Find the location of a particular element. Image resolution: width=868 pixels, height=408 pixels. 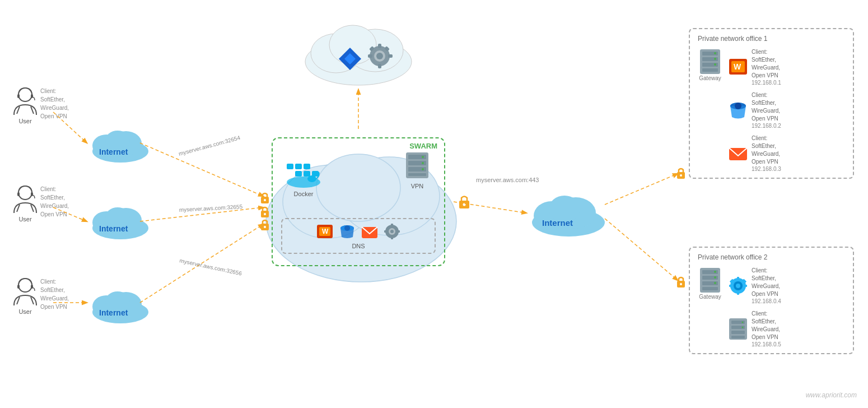

internet-cloud-1: Internet is located at coordinates (120, 144).